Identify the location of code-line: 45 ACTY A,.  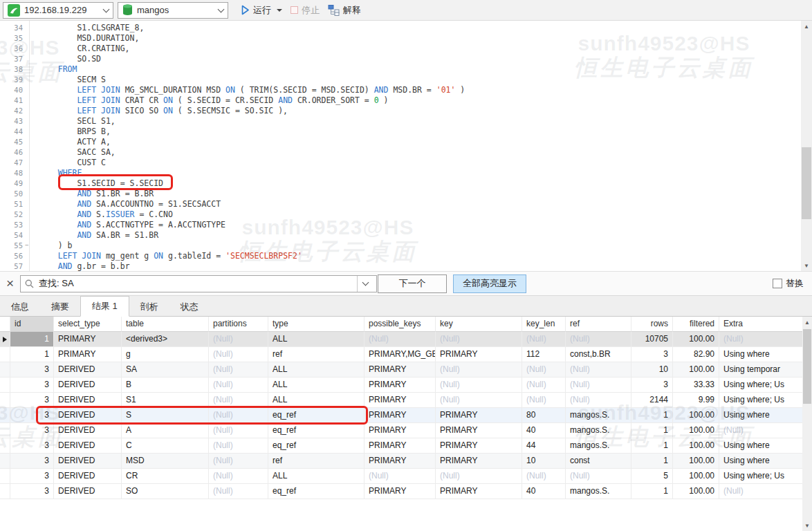
(400, 142).